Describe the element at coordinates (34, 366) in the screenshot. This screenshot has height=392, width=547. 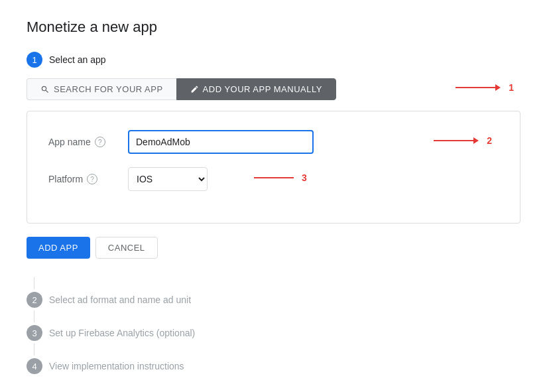
I see `step-4-circle: 4` at that location.